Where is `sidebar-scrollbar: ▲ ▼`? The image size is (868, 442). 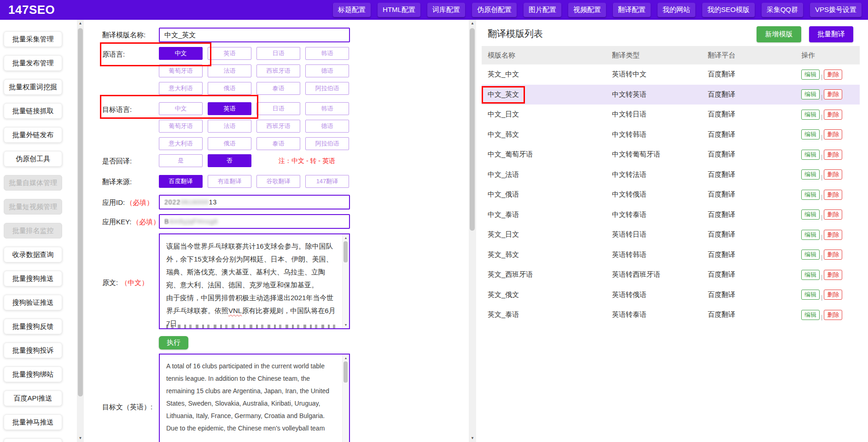
sidebar-scrollbar: ▲ ▼ is located at coordinates (80, 231).